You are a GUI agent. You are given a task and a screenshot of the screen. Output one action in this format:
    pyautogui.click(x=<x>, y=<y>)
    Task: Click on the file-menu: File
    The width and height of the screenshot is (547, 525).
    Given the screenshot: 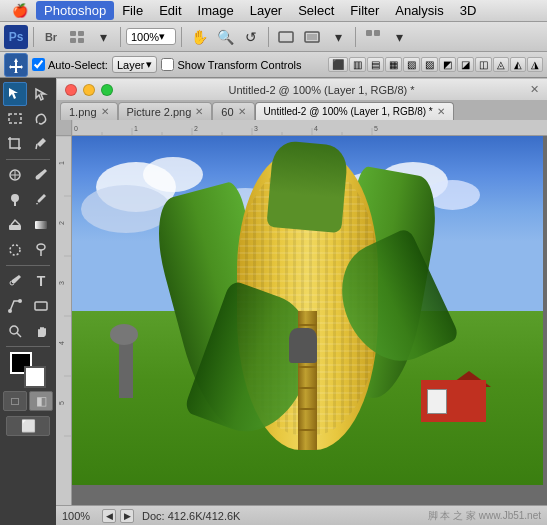 What is the action you would take?
    pyautogui.click(x=132, y=10)
    